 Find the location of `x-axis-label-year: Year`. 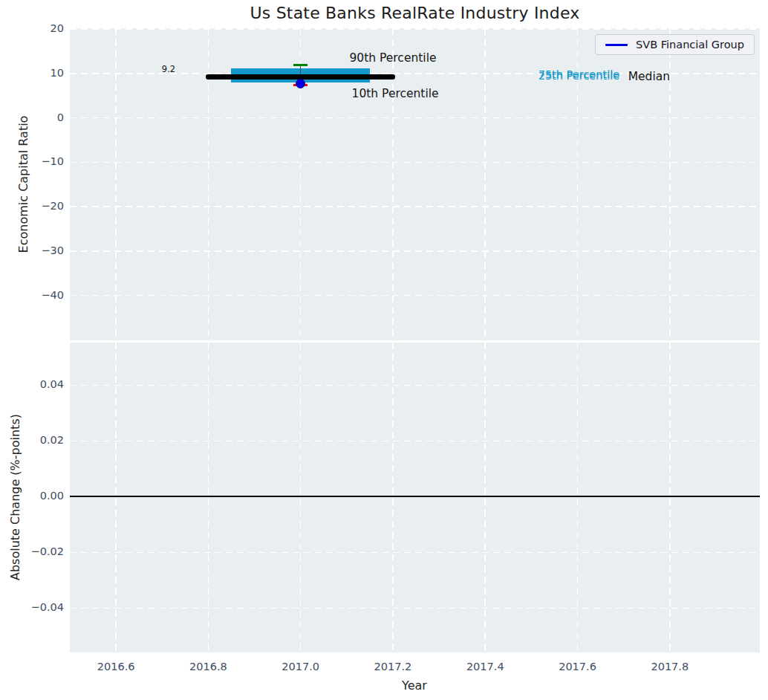

x-axis-label-year: Year is located at coordinates (414, 685).